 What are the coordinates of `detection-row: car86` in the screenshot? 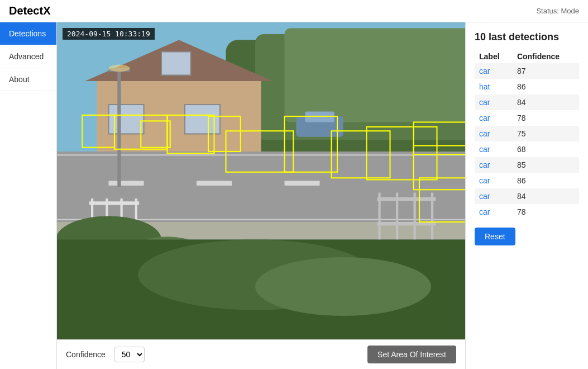 It's located at (527, 181).